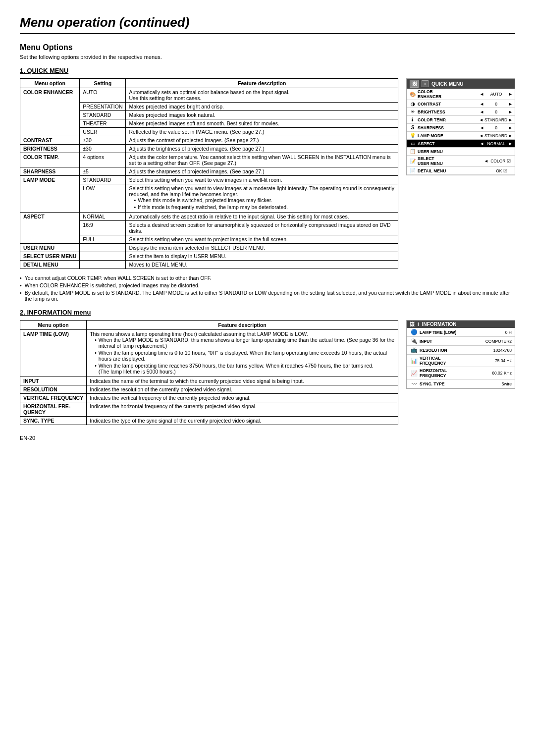  What do you see at coordinates (496, 136) in the screenshot?
I see `qm-value-lamp-mode: STANDARD` at bounding box center [496, 136].